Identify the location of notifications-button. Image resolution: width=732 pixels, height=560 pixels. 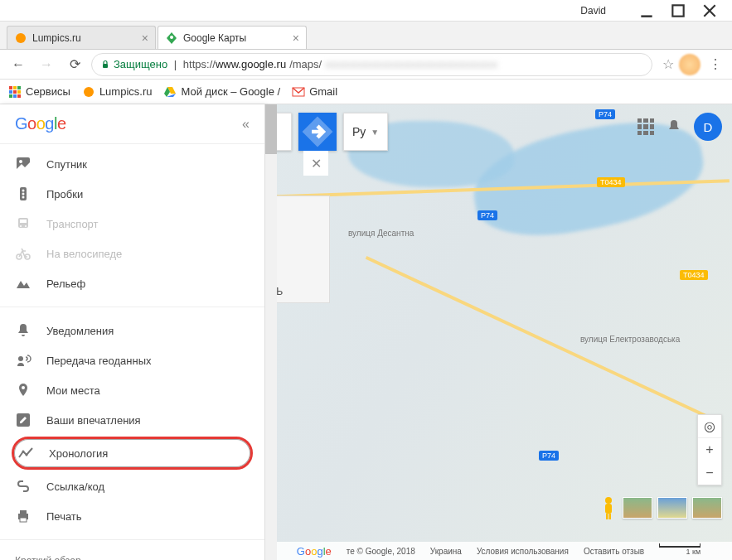
(674, 127).